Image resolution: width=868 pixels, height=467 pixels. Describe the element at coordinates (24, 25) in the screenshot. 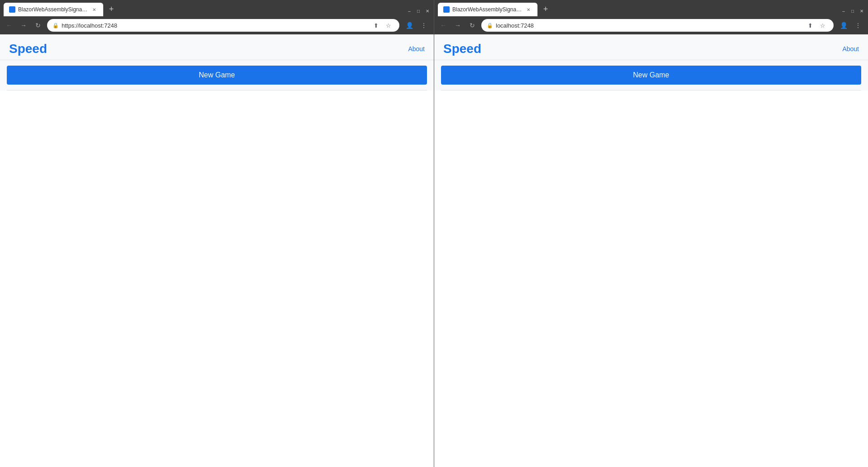

I see `forward-btn-left: →` at that location.